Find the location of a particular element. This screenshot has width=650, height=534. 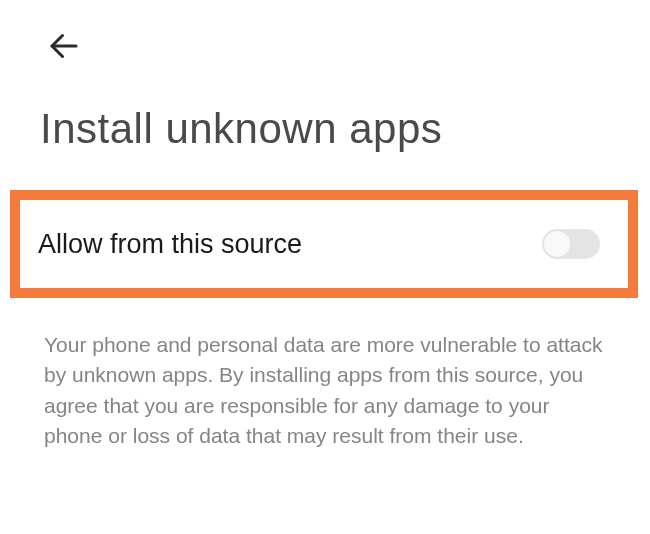

allow-source-toggle is located at coordinates (571, 244).